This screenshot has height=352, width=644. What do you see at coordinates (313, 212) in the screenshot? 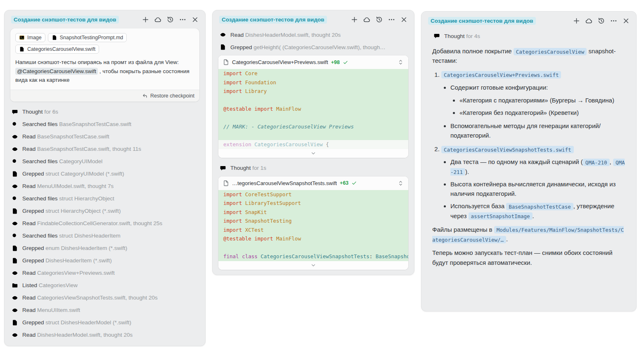
I see `code-line: import SnapKit` at bounding box center [313, 212].